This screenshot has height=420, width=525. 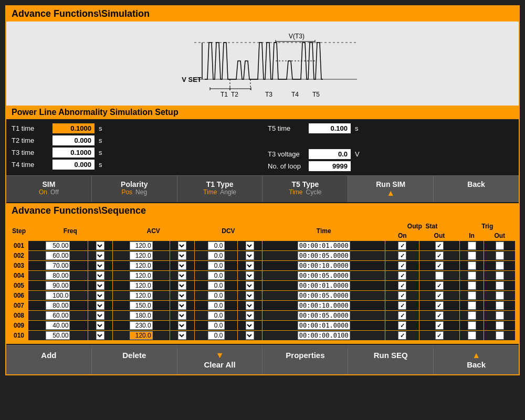 What do you see at coordinates (330, 128) in the screenshot?
I see `t5-time-input` at bounding box center [330, 128].